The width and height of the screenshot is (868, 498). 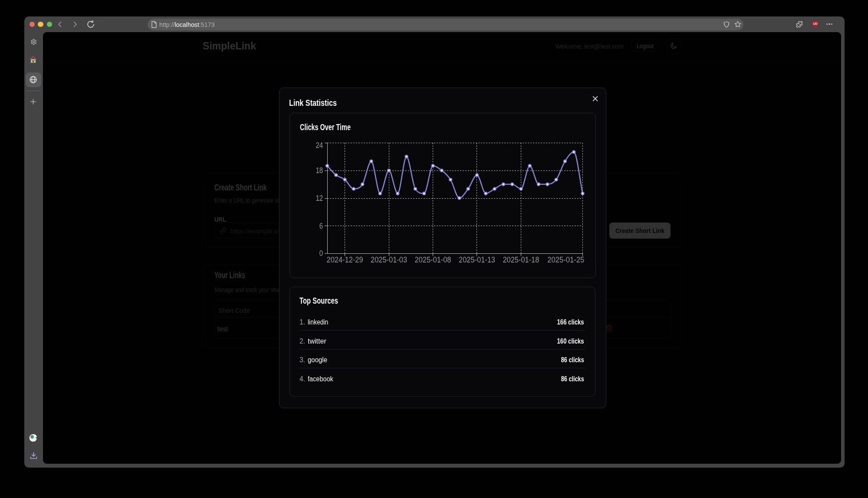 What do you see at coordinates (477, 260) in the screenshot?
I see `svg-text: 2025-01-13` at bounding box center [477, 260].